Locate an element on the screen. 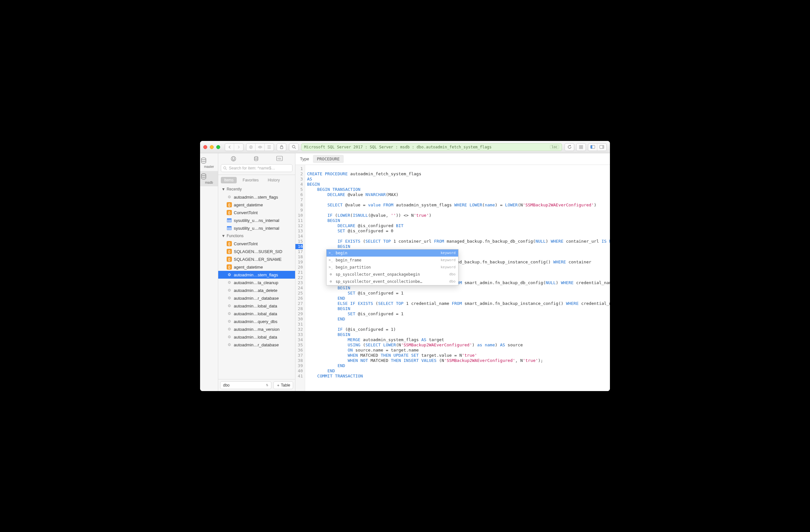 The width and height of the screenshot is (810, 532). search-button is located at coordinates (294, 147).